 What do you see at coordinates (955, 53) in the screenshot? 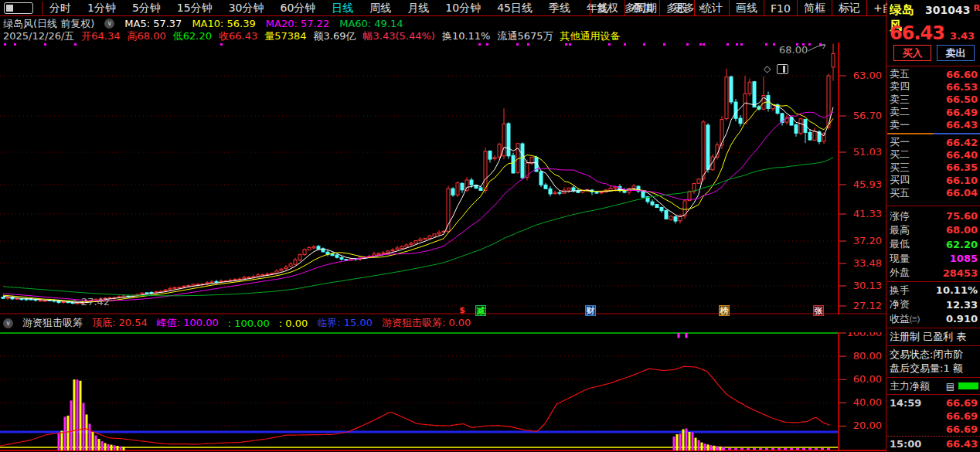
I see `sell-button: 卖出` at bounding box center [955, 53].